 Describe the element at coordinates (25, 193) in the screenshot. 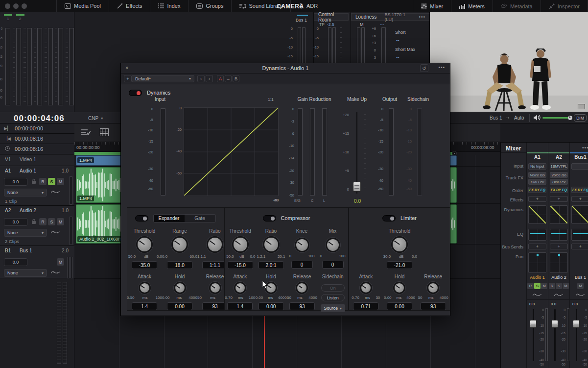

I see `a1-plugin-dropdown: None▾` at that location.